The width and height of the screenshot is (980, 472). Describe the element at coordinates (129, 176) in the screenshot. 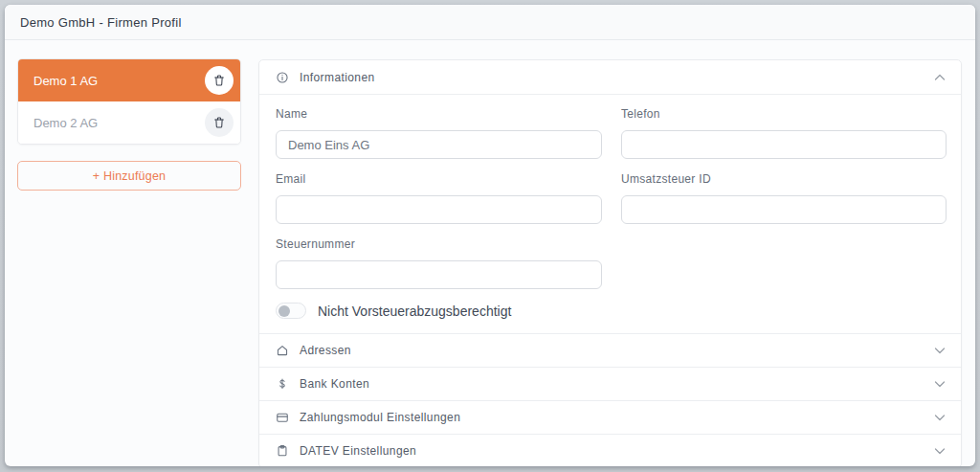

I see `add-company-button: + Hinzufügen` at that location.